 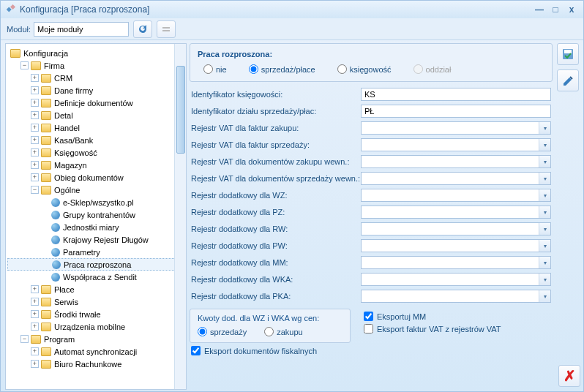 I want to click on tree-srodki: +Środki trwałe, so click(x=96, y=314).